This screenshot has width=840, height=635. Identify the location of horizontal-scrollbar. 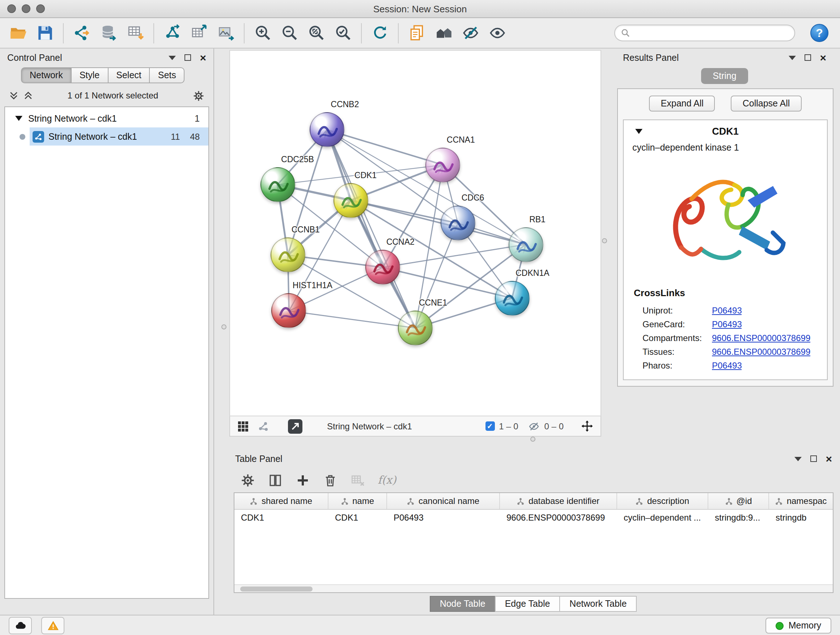
(534, 588).